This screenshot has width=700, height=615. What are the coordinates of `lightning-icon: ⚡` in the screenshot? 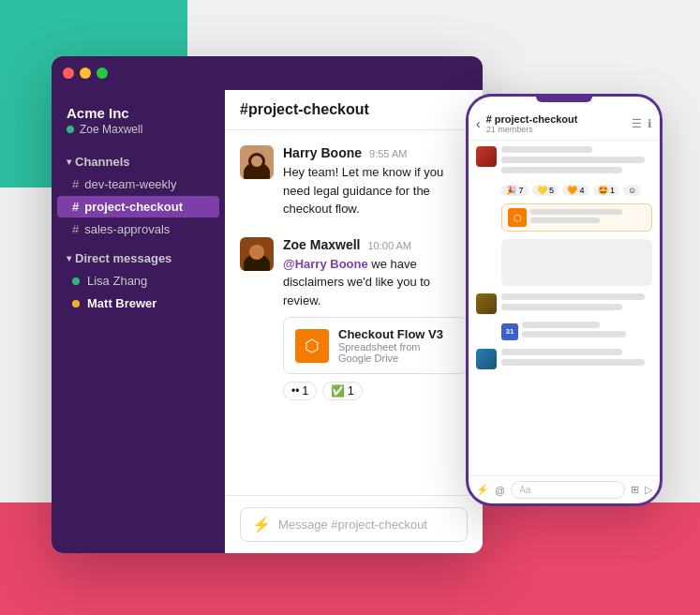 It's located at (261, 525).